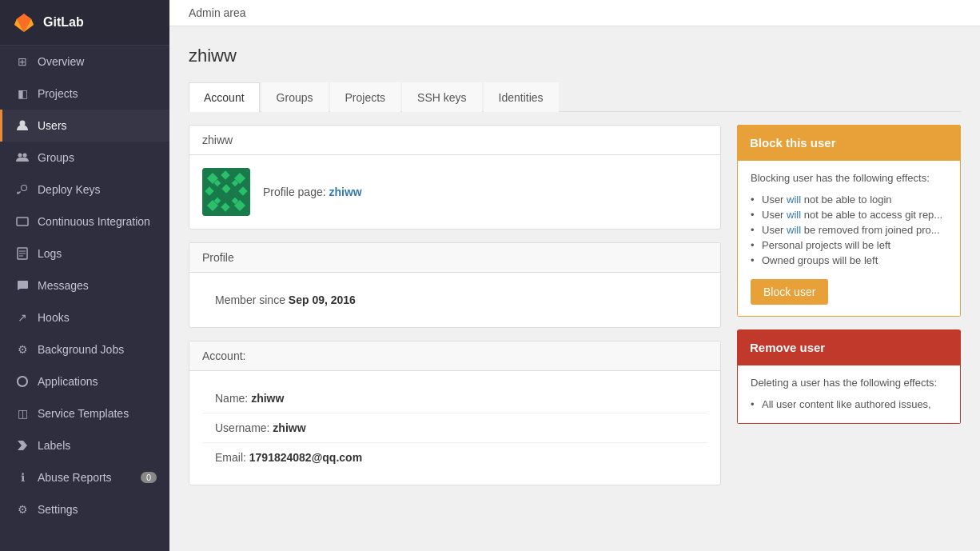  Describe the element at coordinates (85, 158) in the screenshot. I see `sidebar-item-groups: Groups` at that location.